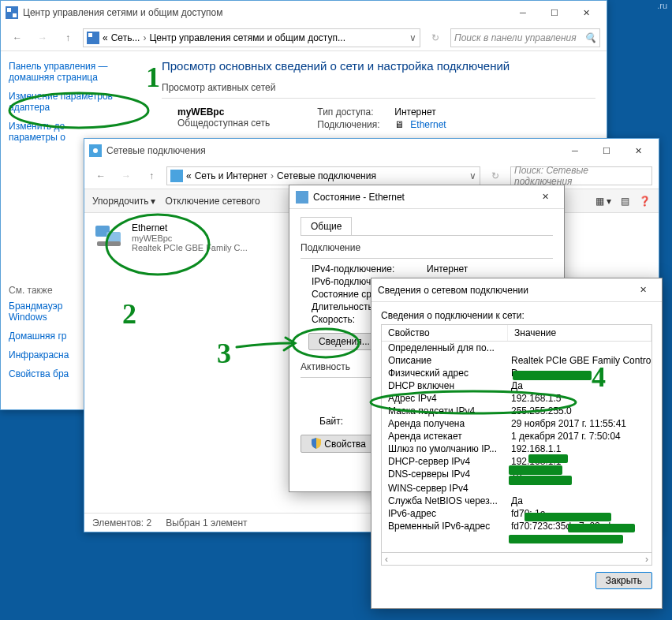 This screenshot has height=620, width=672. What do you see at coordinates (265, 13) in the screenshot?
I see `window-title: Центр управления сетями и общим доступом` at bounding box center [265, 13].